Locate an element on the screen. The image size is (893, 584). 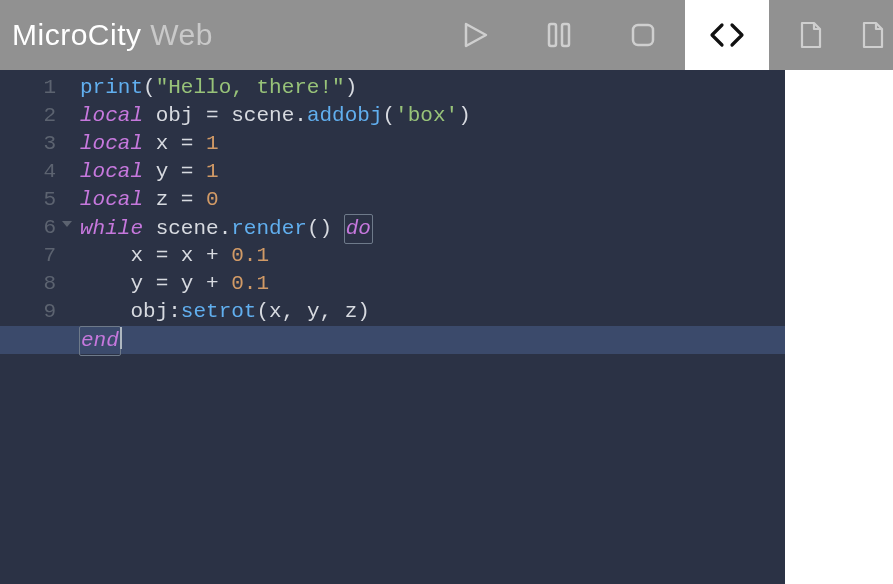
line-number: 6 is located at coordinates (31, 228).